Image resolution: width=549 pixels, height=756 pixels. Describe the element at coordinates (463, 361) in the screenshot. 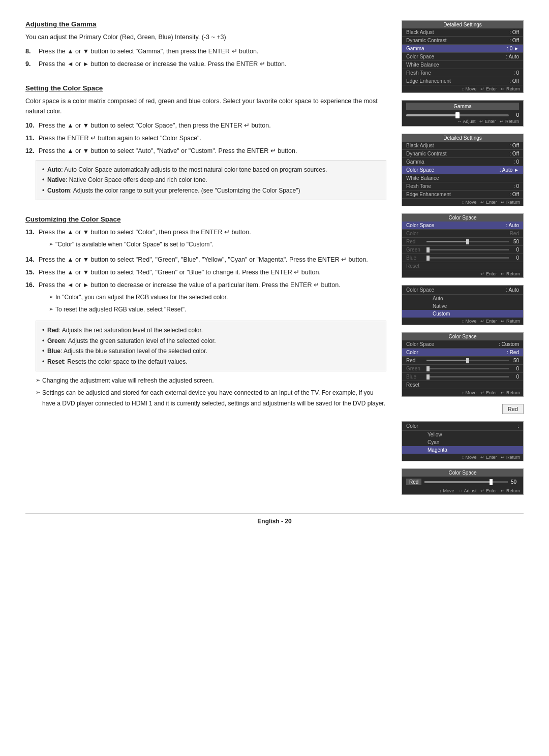

I see `cs-slider-red-custom: Red 50` at that location.